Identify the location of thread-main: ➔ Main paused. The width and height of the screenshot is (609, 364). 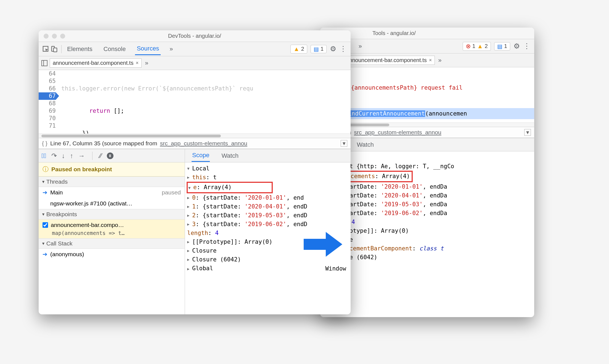
(112, 192).